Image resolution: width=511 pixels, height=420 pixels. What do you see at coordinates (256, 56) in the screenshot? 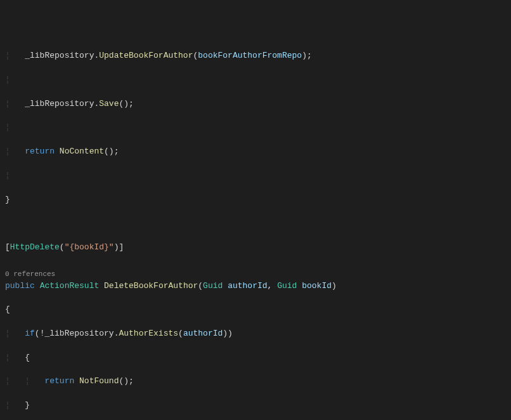
I see `code-line: ¦ _libRepository.UpdateBookForAuthor(boo…` at bounding box center [256, 56].